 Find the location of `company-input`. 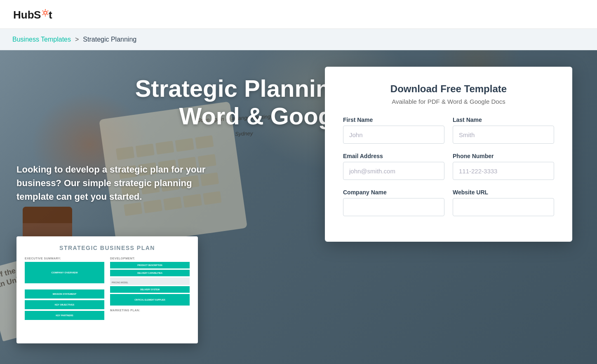

company-input is located at coordinates (394, 207).